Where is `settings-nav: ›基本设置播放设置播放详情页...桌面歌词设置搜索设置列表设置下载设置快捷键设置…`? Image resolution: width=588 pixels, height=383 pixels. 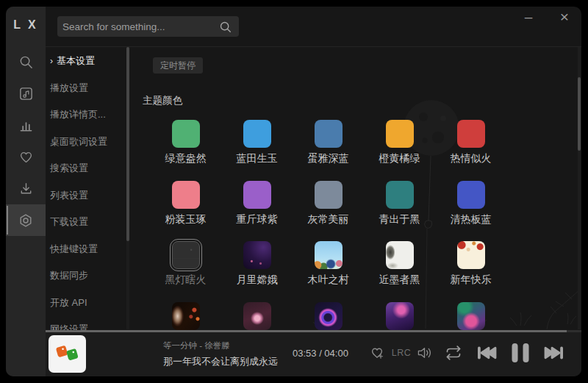 settings-nav: ›基本设置播放设置播放详情页...桌面歌词设置搜索设置列表设置下载设置快捷键设置… is located at coordinates (87, 196).